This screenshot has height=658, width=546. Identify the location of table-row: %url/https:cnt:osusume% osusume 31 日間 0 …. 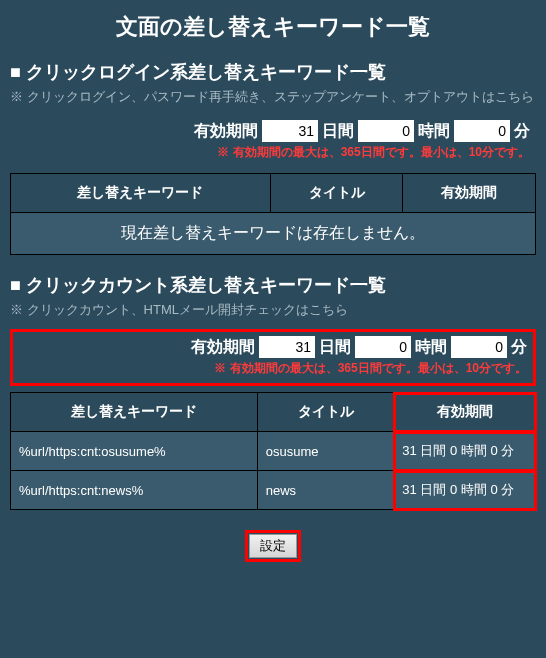
(274, 452).